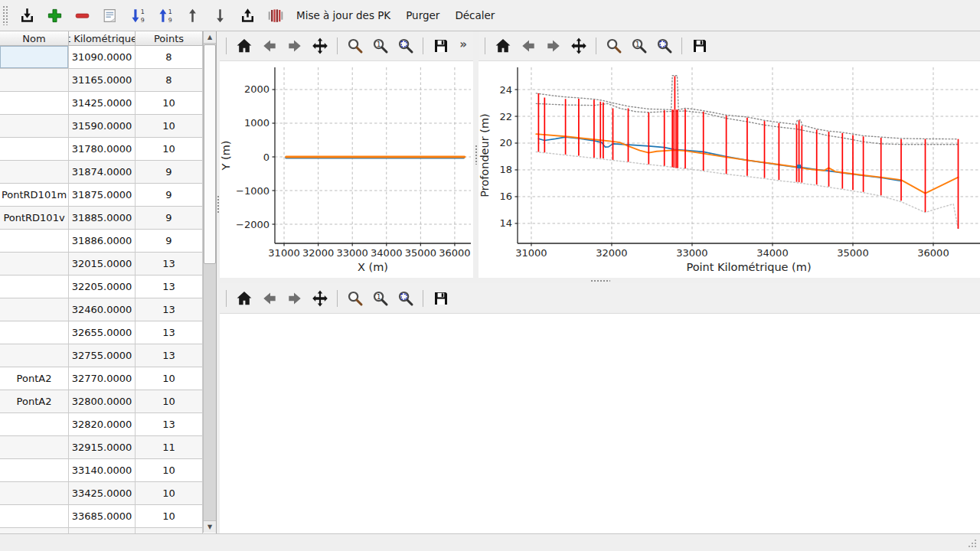 The height and width of the screenshot is (551, 980). What do you see at coordinates (34, 38) in the screenshot?
I see `column-header-nom: Nom` at bounding box center [34, 38].